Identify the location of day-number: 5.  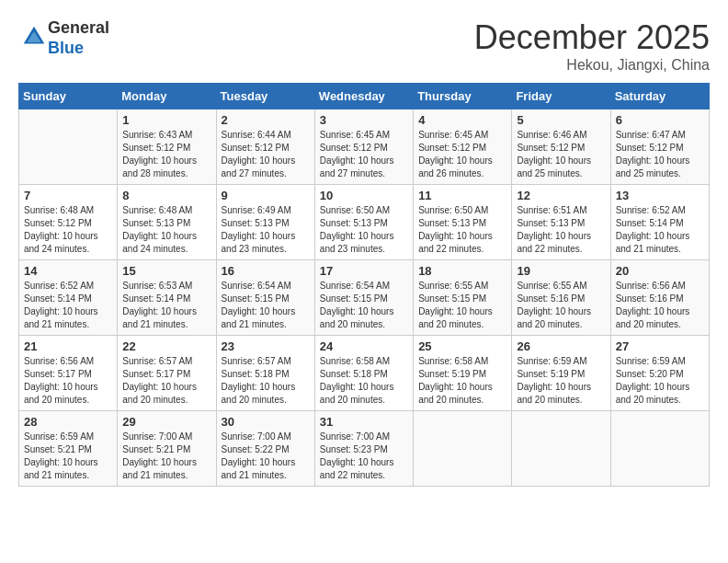
(561, 120).